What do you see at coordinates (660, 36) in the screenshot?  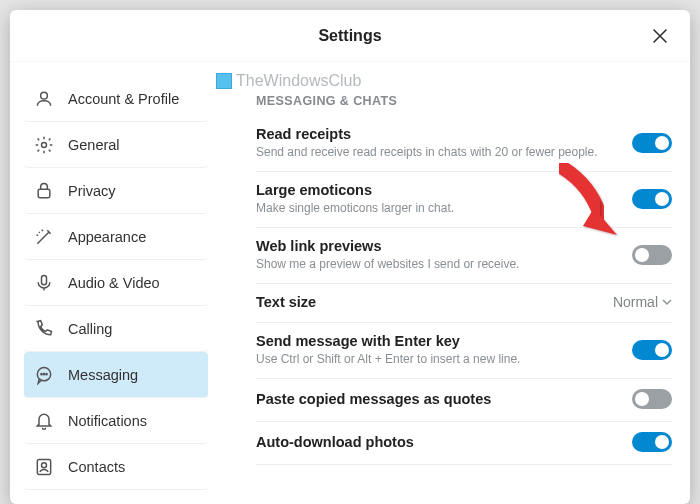 I see `close-icon` at bounding box center [660, 36].